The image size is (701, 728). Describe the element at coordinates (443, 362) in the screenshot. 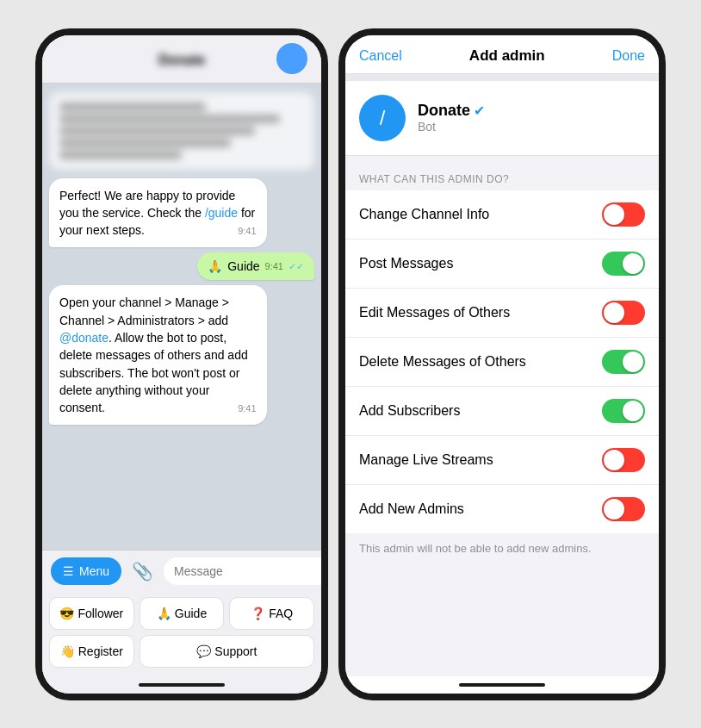

I see `perm-label-3: Delete Messages of Others` at that location.